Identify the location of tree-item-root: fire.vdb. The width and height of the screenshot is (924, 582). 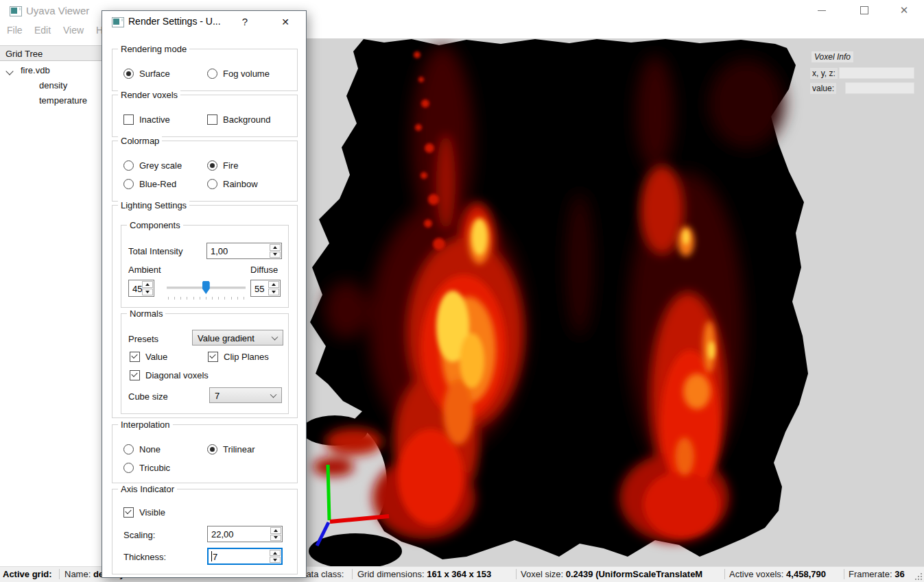
(36, 70).